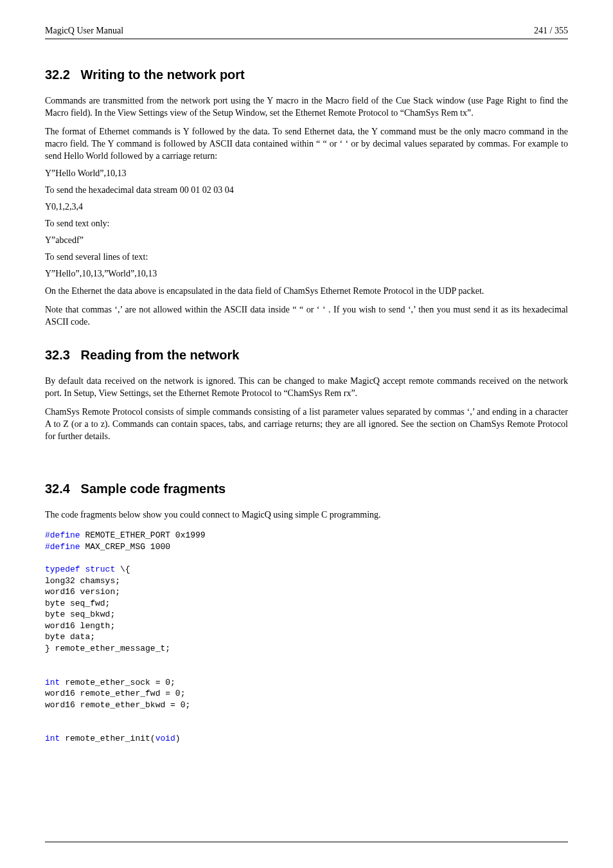  I want to click on paragraph: To send several lines of text:, so click(306, 257).